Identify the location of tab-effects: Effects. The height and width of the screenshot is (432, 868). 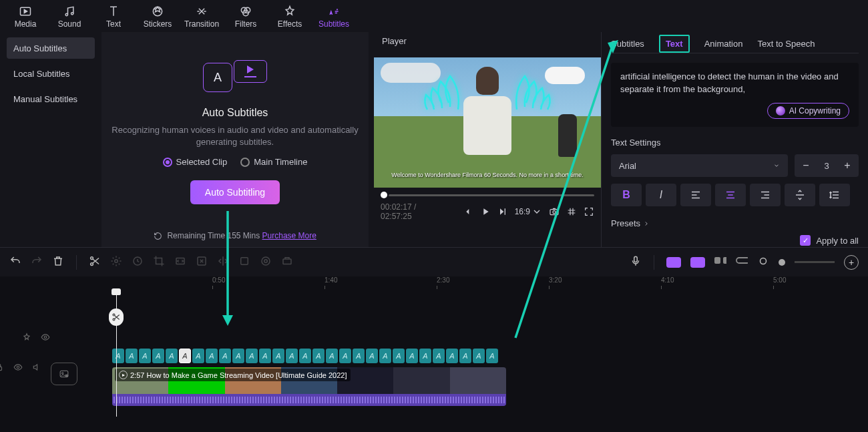
(290, 17).